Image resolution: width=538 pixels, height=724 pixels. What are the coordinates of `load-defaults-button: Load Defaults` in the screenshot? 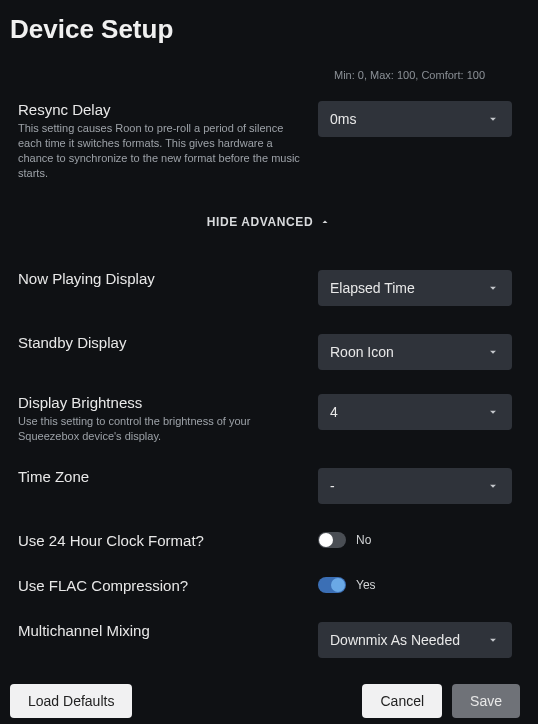 It's located at (71, 701).